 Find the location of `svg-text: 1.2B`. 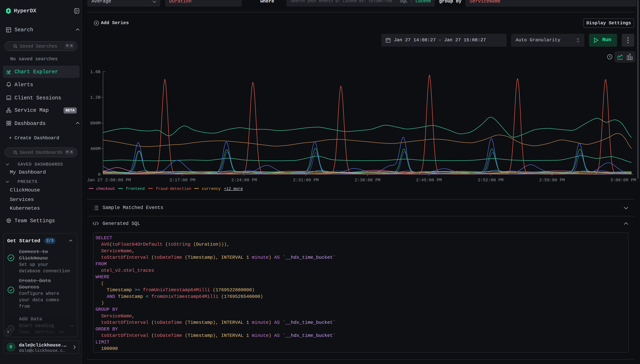

svg-text: 1.2B is located at coordinates (95, 98).